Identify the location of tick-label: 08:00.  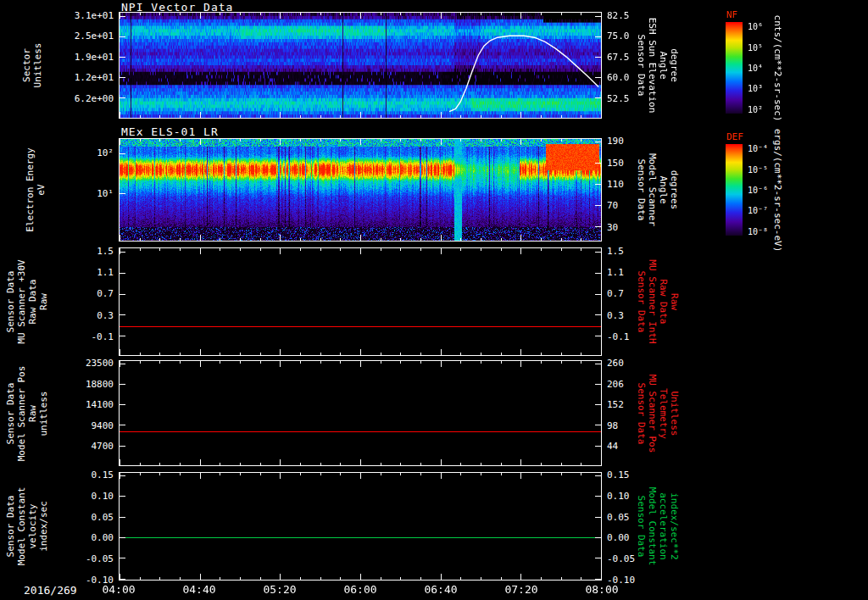
(602, 590).